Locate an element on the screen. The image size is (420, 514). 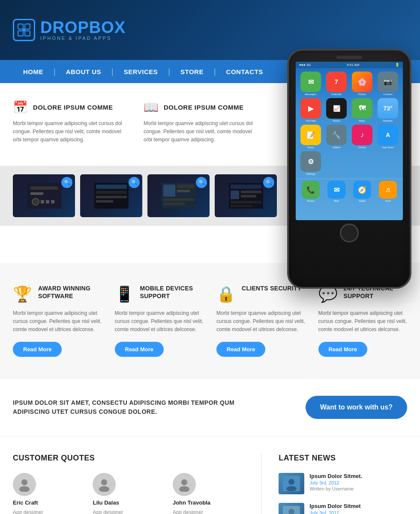
quotes-section: CUSTOMER QUOTES Eric Craft App designer … is located at coordinates (129, 484).